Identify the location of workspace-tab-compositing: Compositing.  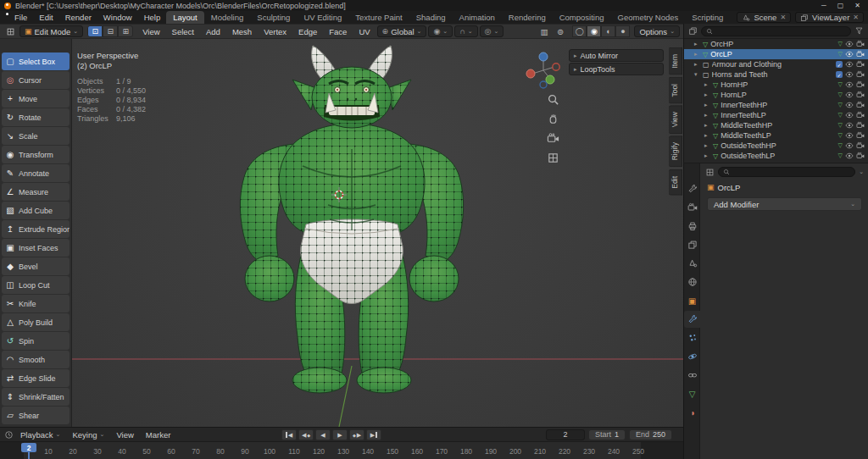
(581, 17).